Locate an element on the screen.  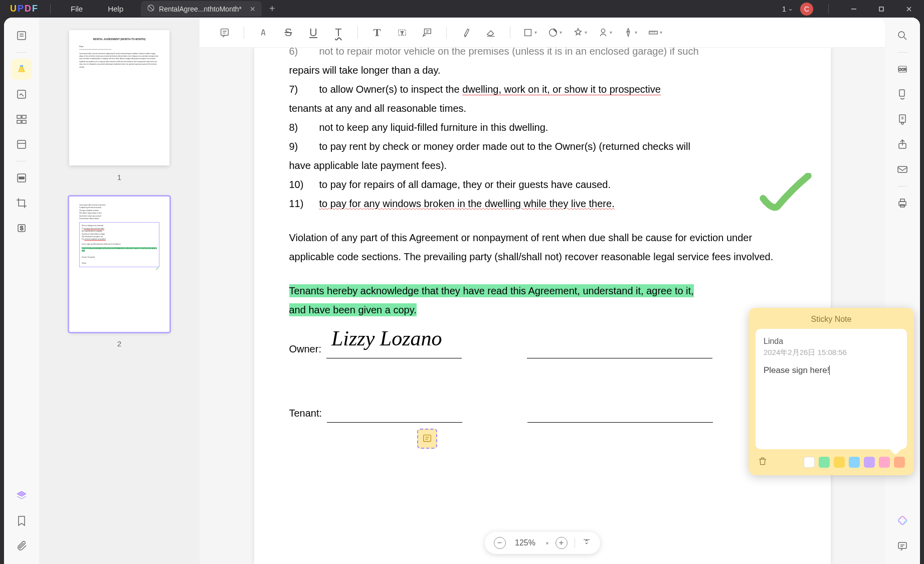
zoom-value: 125% is located at coordinates (525, 543).